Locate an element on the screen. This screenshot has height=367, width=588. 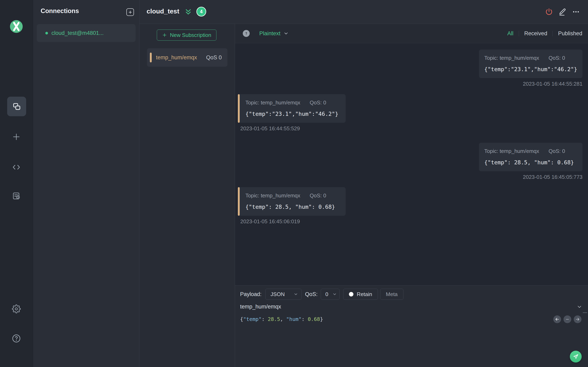
connection-title: cloud_test is located at coordinates (163, 11).